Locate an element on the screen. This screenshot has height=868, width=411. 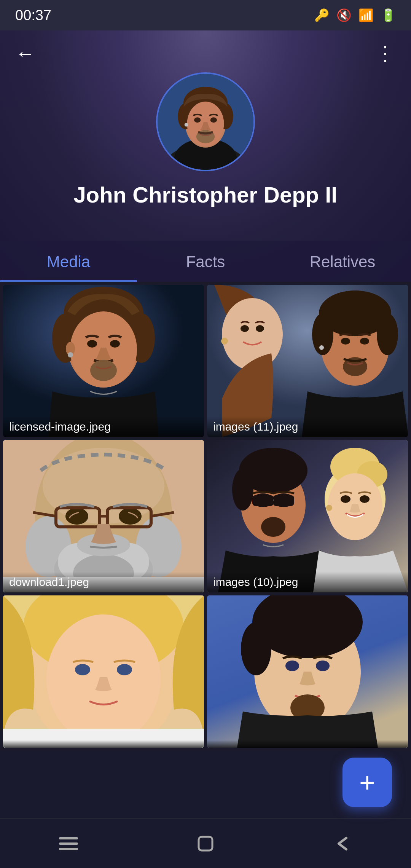
wifi-icon: 📶 is located at coordinates (366, 15).